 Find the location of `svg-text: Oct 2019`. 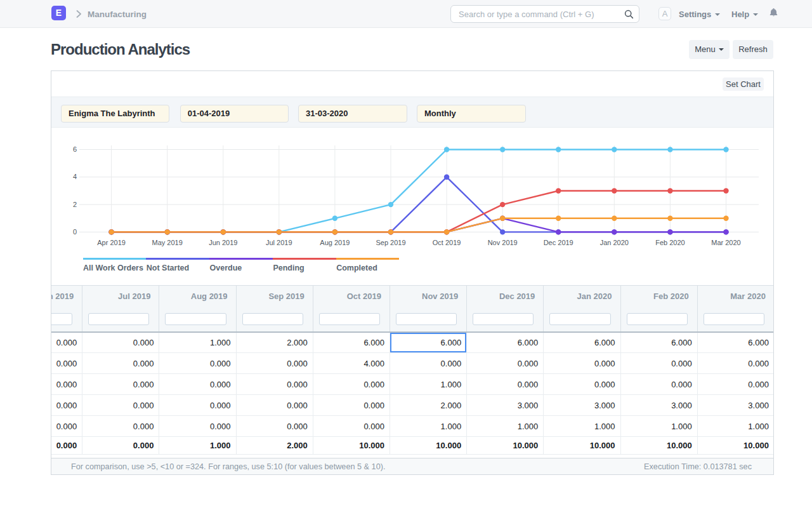

svg-text: Oct 2019 is located at coordinates (447, 243).